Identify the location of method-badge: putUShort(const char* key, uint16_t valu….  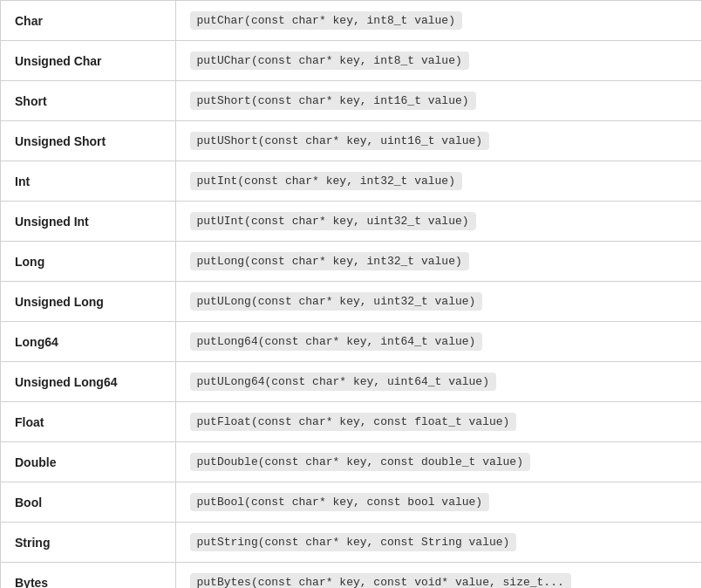
(340, 141).